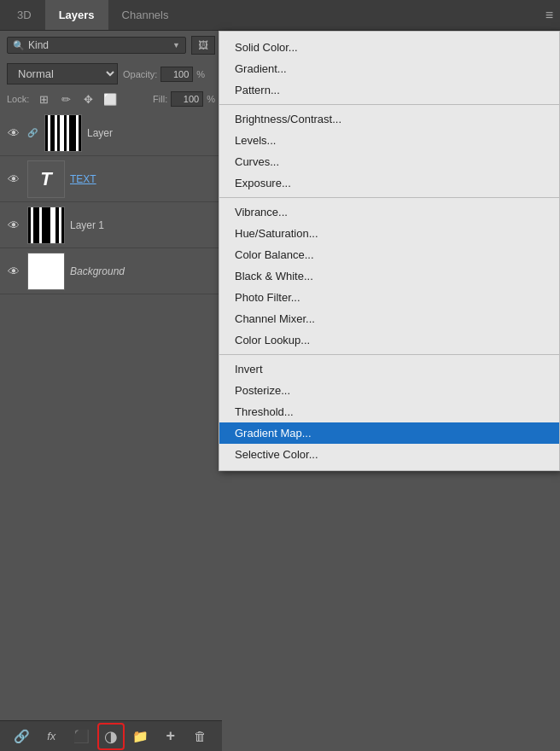 The height and width of the screenshot is (751, 560). Describe the element at coordinates (21, 736) in the screenshot. I see `link-layers-button: 🔗` at that location.